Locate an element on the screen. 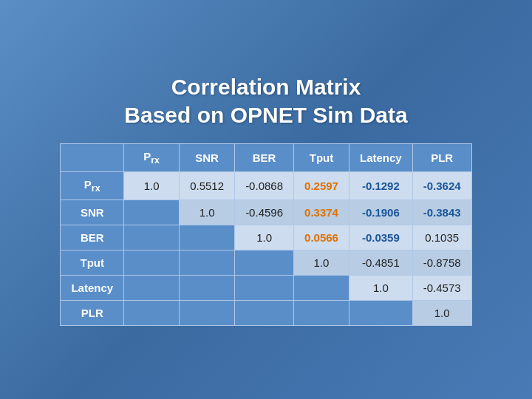 This screenshot has width=532, height=399. header-ber: BER is located at coordinates (265, 158).